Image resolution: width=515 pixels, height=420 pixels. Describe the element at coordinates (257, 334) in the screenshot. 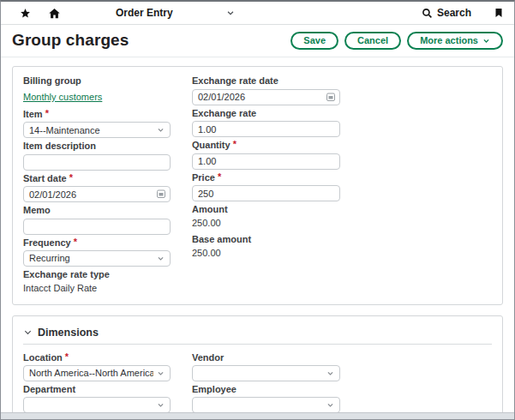

I see `dimensions-section-toggle: Dimensions` at that location.